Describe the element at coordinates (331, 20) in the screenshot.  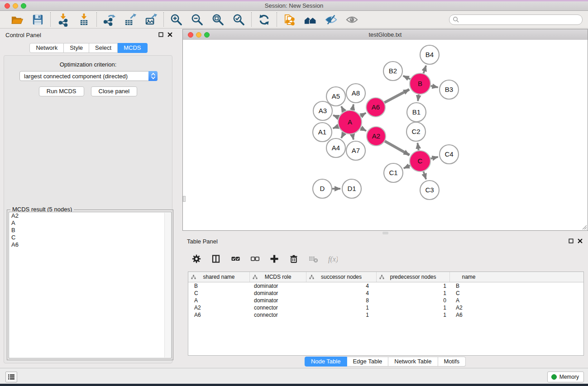
I see `hide-selected-icon` at that location.